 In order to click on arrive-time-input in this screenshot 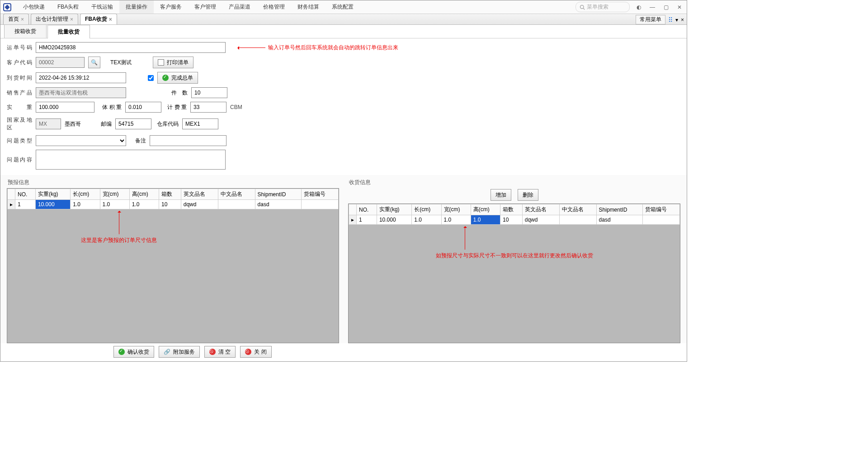, I will do `click(81, 78)`.